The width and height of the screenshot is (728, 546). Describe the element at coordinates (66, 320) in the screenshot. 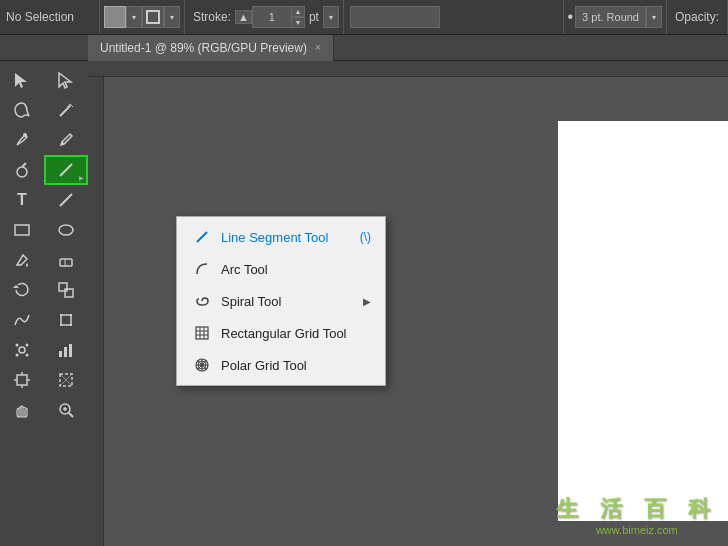

I see `free-transform-tool-btn` at that location.